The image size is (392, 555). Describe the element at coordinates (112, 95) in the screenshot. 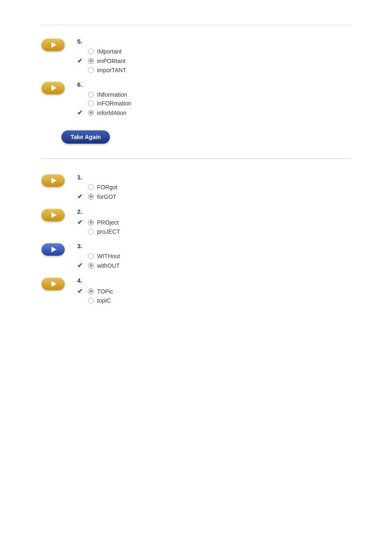

I see `option-text-q6-0: INformation` at that location.